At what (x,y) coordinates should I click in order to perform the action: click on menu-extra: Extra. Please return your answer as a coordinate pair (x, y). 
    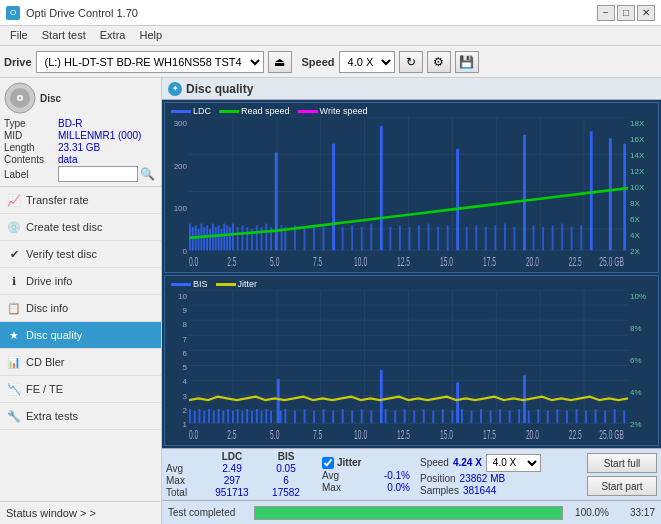
    Looking at the image, I should click on (113, 36).